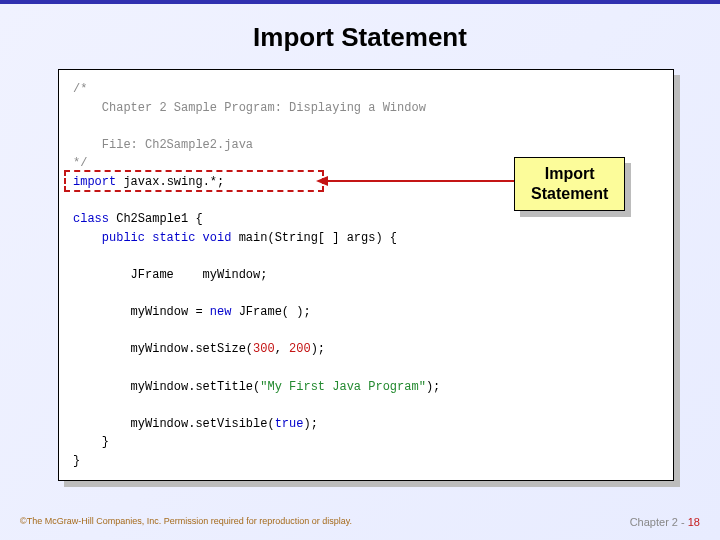 Image resolution: width=720 pixels, height=540 pixels. Describe the element at coordinates (570, 194) in the screenshot. I see `callout-line2: Statement` at that location.